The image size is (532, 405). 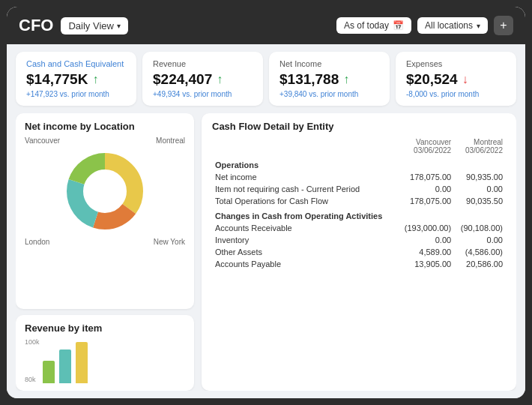 I want to click on kpi-value-row: $224,407 ↑, so click(x=202, y=80).